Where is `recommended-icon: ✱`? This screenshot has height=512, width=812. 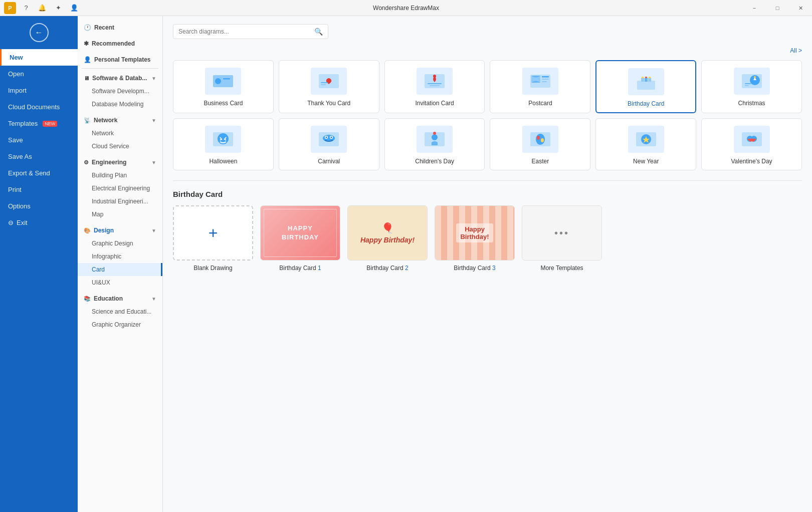 recommended-icon: ✱ is located at coordinates (86, 44).